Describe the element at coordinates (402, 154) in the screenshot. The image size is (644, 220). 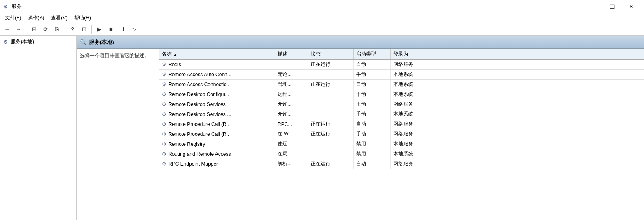
I see `table-row: ⚙Routing and Remote Access在局...禁用本地系统` at that location.